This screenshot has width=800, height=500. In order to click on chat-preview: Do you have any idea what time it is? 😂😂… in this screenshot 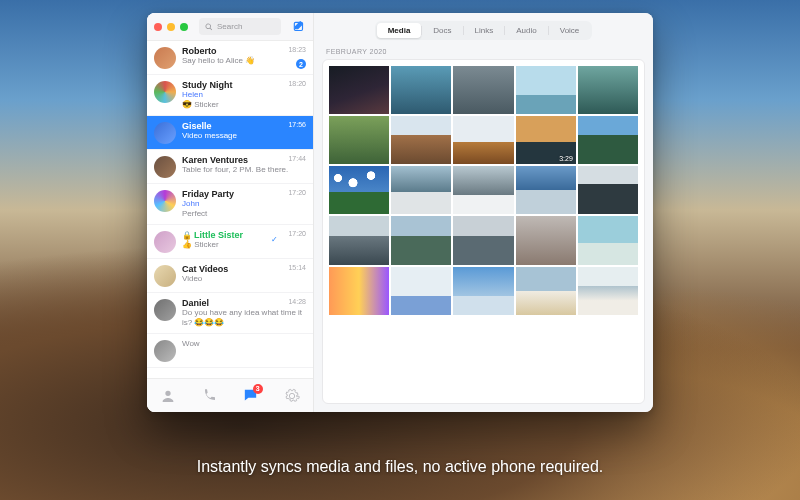, I will do `click(244, 318)`.